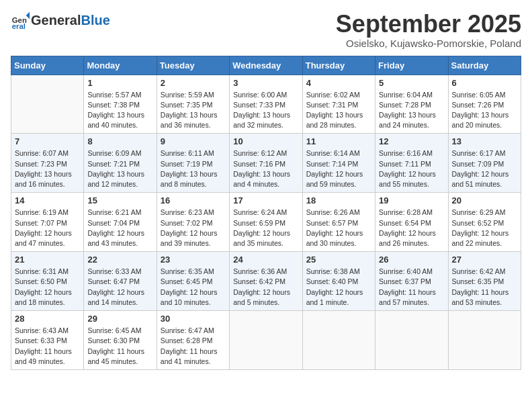 The width and height of the screenshot is (532, 411). What do you see at coordinates (193, 83) in the screenshot?
I see `day-number: 2` at bounding box center [193, 83].